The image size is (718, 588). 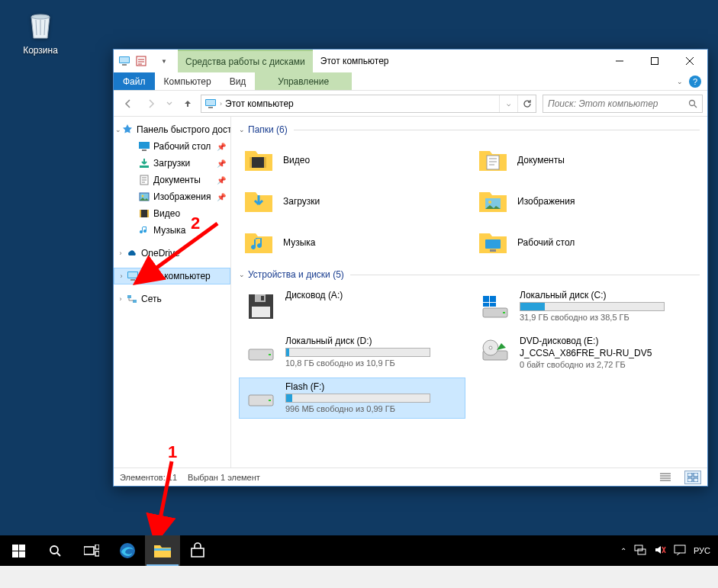 What do you see at coordinates (680, 82) in the screenshot?
I see `ribbon-expand-icon: ⌄` at bounding box center [680, 82].